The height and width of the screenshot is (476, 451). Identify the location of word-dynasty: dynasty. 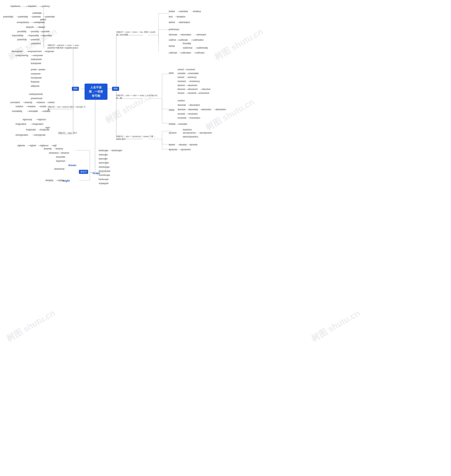
(183, 145).